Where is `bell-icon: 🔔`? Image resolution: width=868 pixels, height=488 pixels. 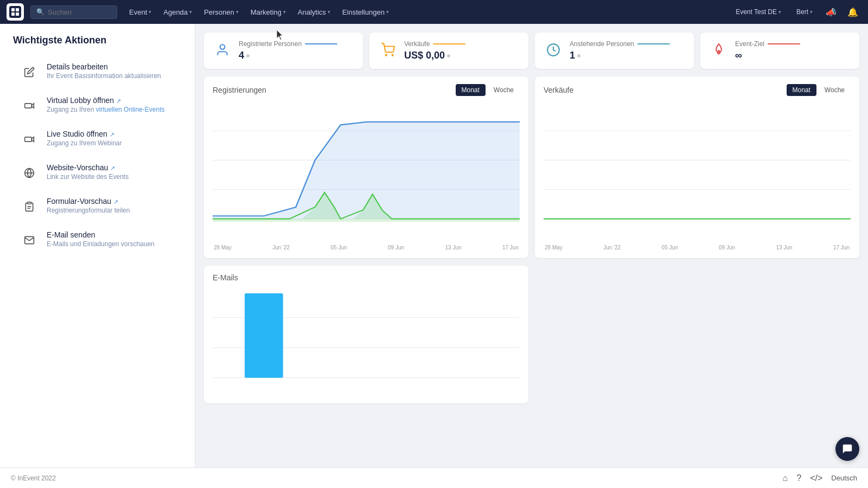 bell-icon: 🔔 is located at coordinates (853, 12).